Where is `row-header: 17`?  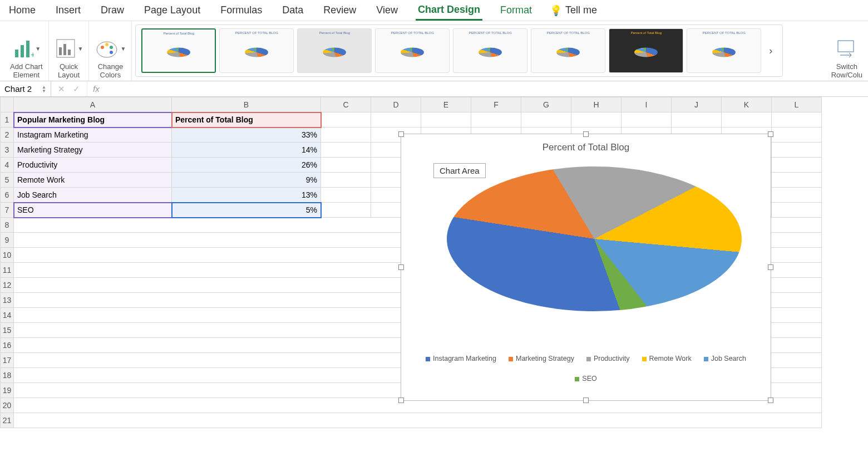 row-header: 17 is located at coordinates (7, 361).